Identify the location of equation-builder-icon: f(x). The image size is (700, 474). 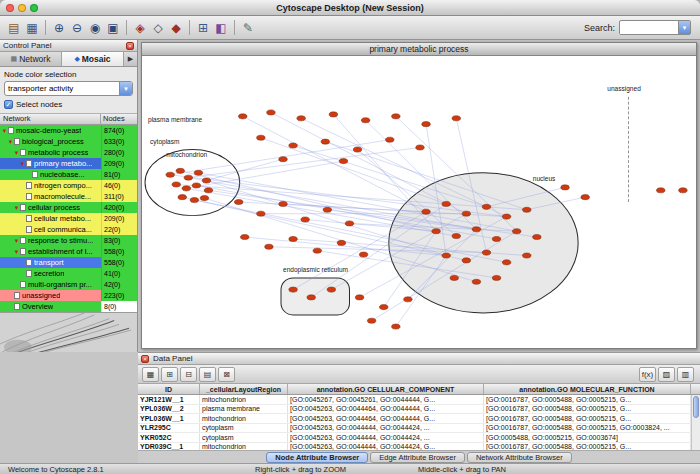
(648, 374).